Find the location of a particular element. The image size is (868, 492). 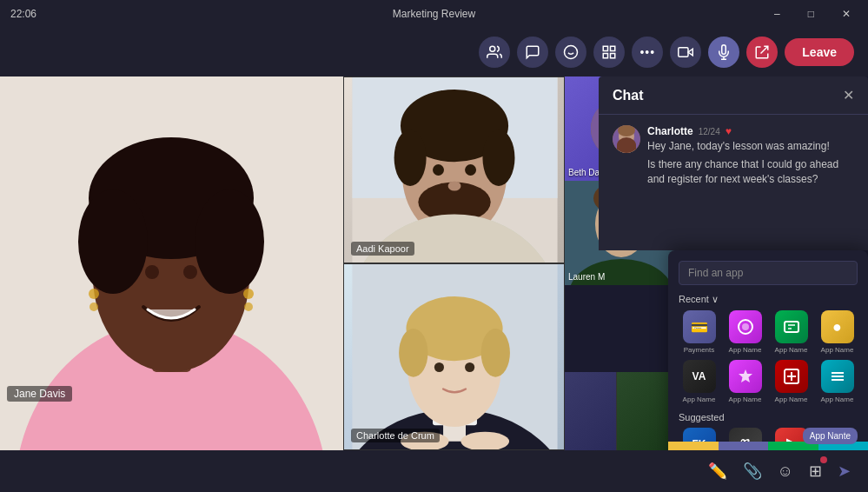

app-recent-2-icon is located at coordinates (792, 327).